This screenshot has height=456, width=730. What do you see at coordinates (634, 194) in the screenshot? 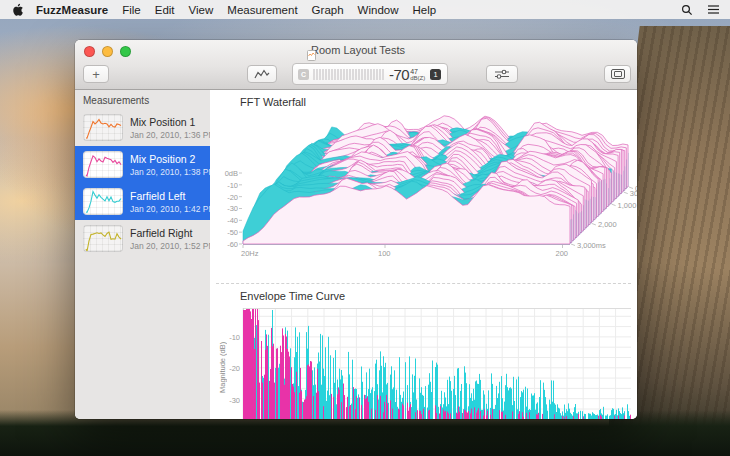
I see `waterfall-depth-tick: 300` at bounding box center [634, 194].